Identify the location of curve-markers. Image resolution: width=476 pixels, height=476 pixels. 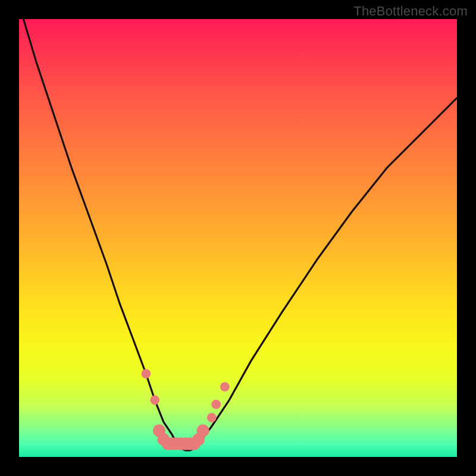
(186, 409).